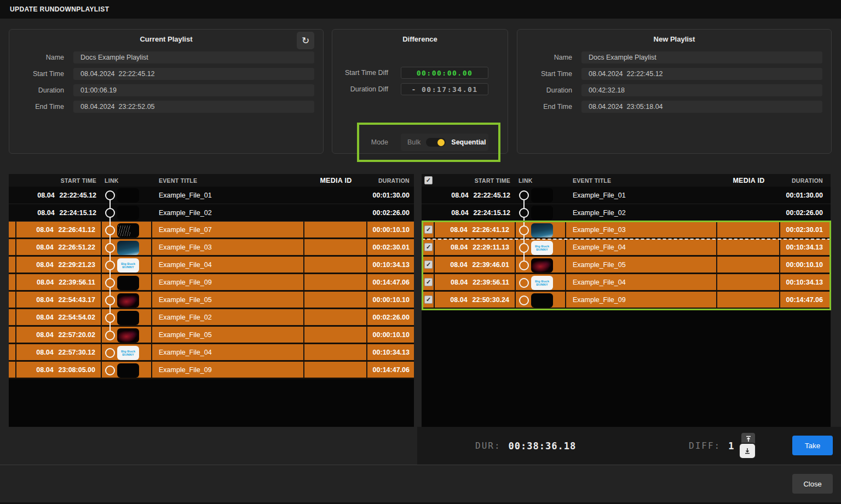 This screenshot has width=841, height=504. What do you see at coordinates (306, 40) in the screenshot?
I see `refresh-icon: ↻` at bounding box center [306, 40].